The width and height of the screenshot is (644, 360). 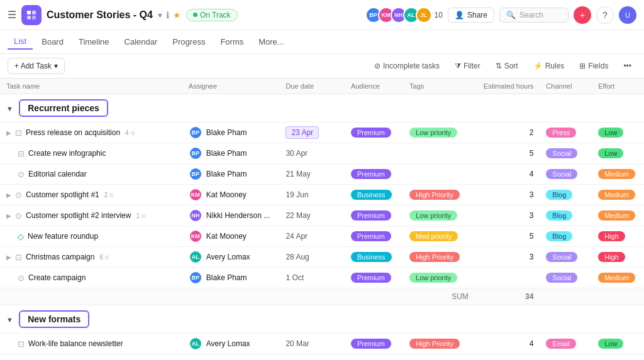 What do you see at coordinates (12, 15) in the screenshot?
I see `menu-icon: ☰` at bounding box center [12, 15].